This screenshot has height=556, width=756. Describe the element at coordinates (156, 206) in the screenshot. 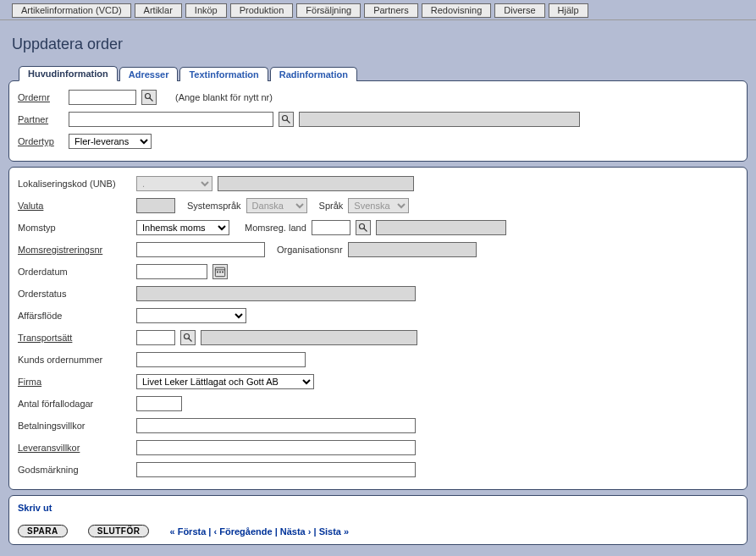

I see `valuta-display` at that location.